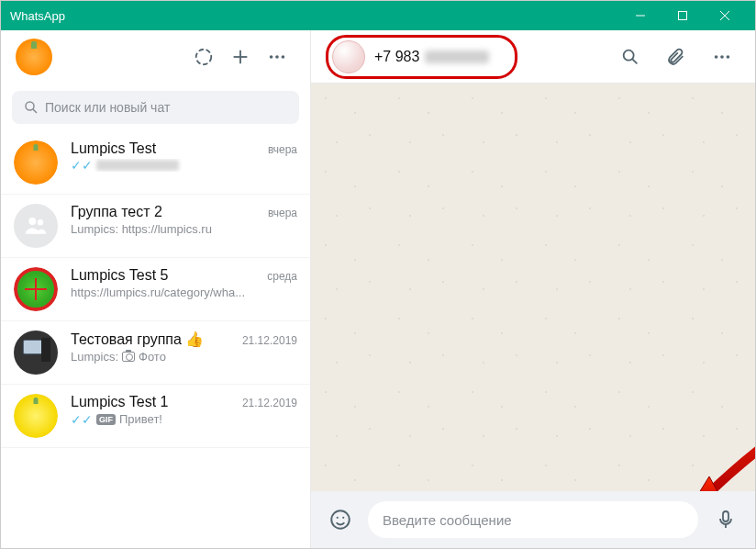 The image size is (756, 549). I want to click on status-button, so click(204, 57).